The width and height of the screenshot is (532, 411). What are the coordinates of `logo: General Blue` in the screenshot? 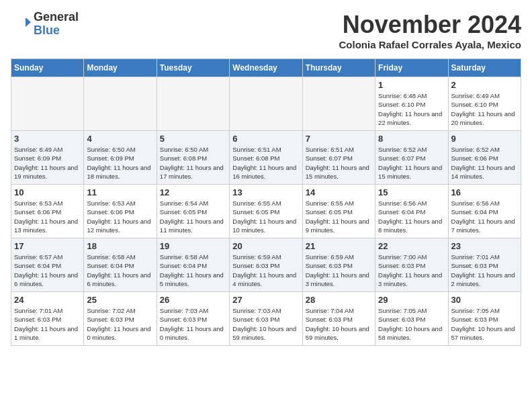 It's located at (44, 24).